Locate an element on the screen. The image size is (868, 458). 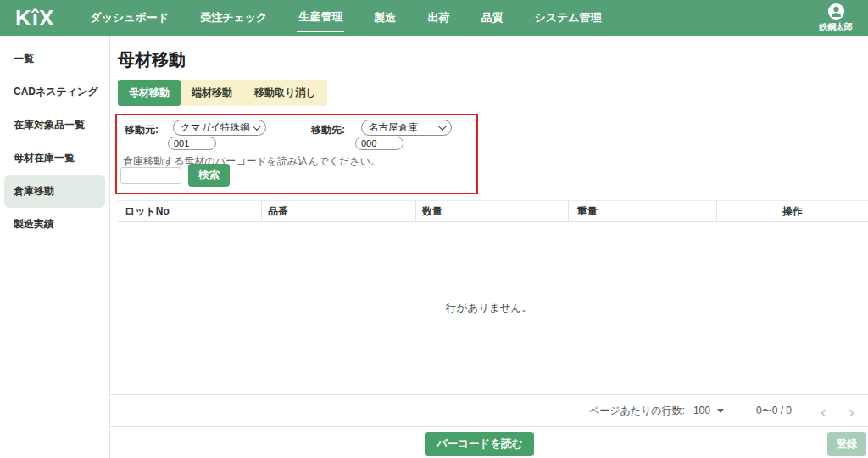
column-header-lot-no: ロットNo is located at coordinates (190, 211).